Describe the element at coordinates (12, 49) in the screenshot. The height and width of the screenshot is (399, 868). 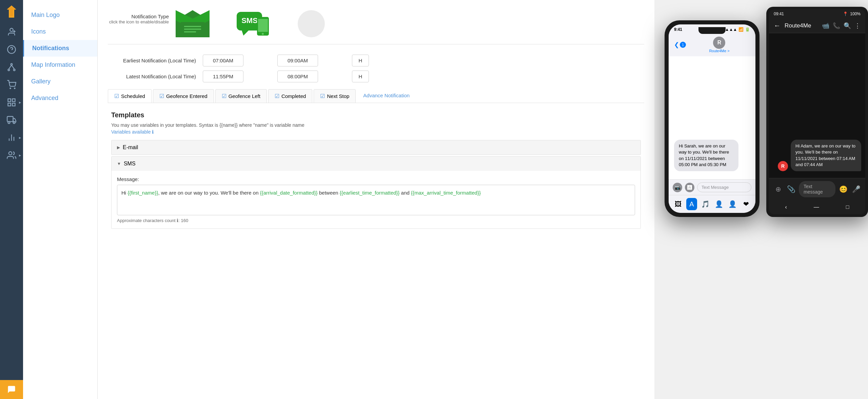
I see `sidebar-item-help` at that location.